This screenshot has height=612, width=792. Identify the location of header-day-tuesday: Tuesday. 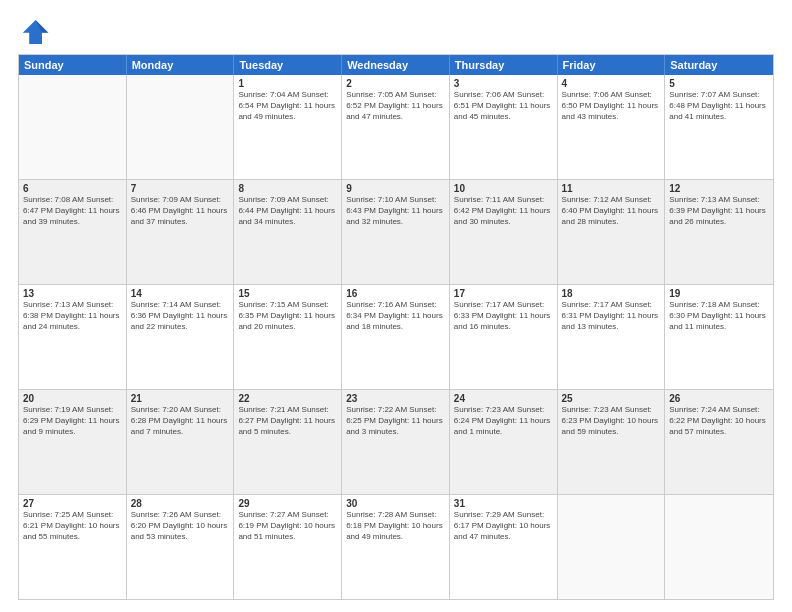
(288, 65).